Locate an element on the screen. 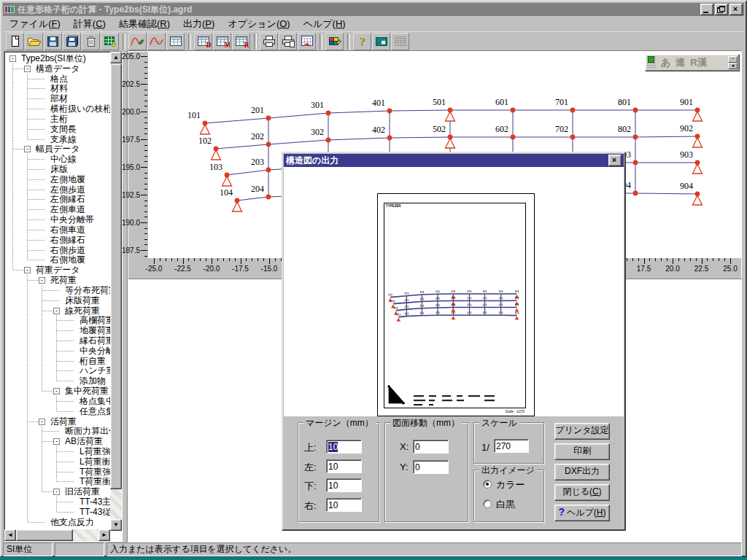  tree-item: -Type2bs(SI単位) is located at coordinates (58, 58).